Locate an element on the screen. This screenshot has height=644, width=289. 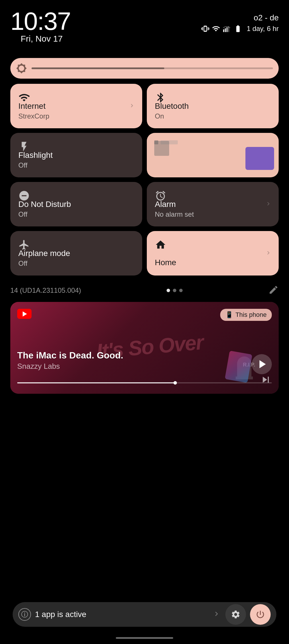
internet-label: Internet is located at coordinates (76, 106).